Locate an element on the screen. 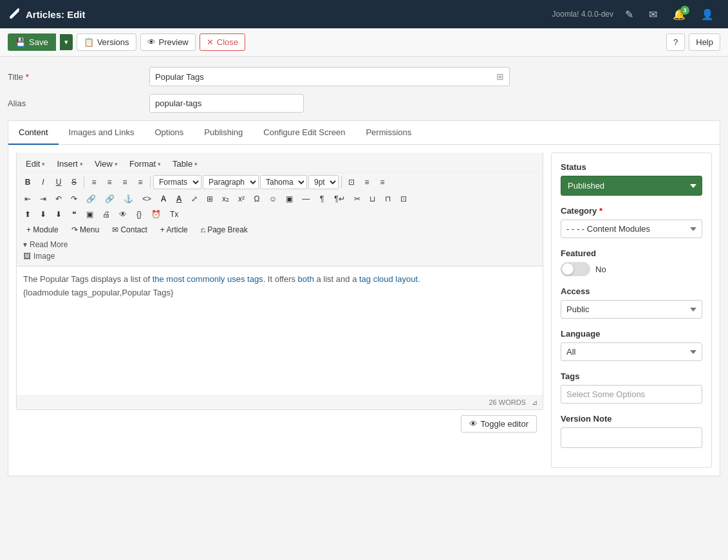  date-btn: ⏰ is located at coordinates (156, 214).